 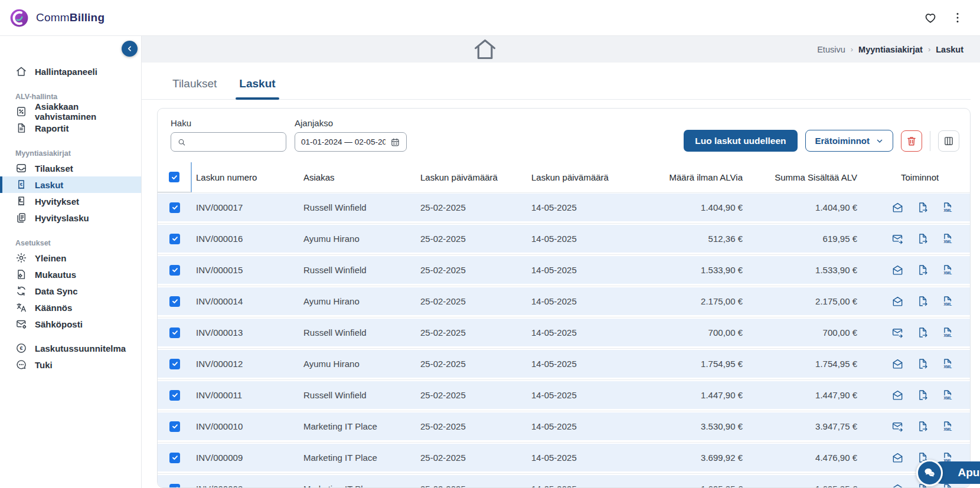 What do you see at coordinates (949, 141) in the screenshot?
I see `column-settings-button` at bounding box center [949, 141].